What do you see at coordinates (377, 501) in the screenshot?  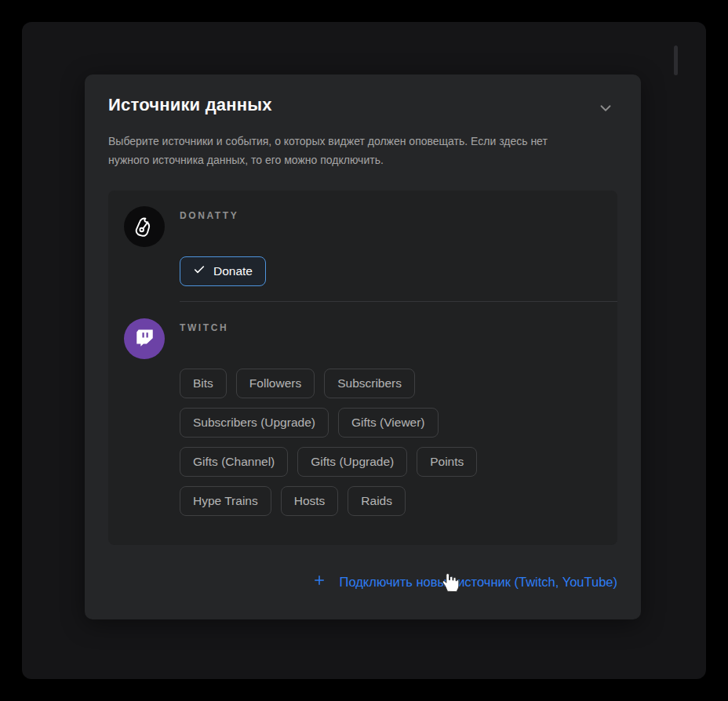 I see `event-chip-label: Raids` at bounding box center [377, 501].